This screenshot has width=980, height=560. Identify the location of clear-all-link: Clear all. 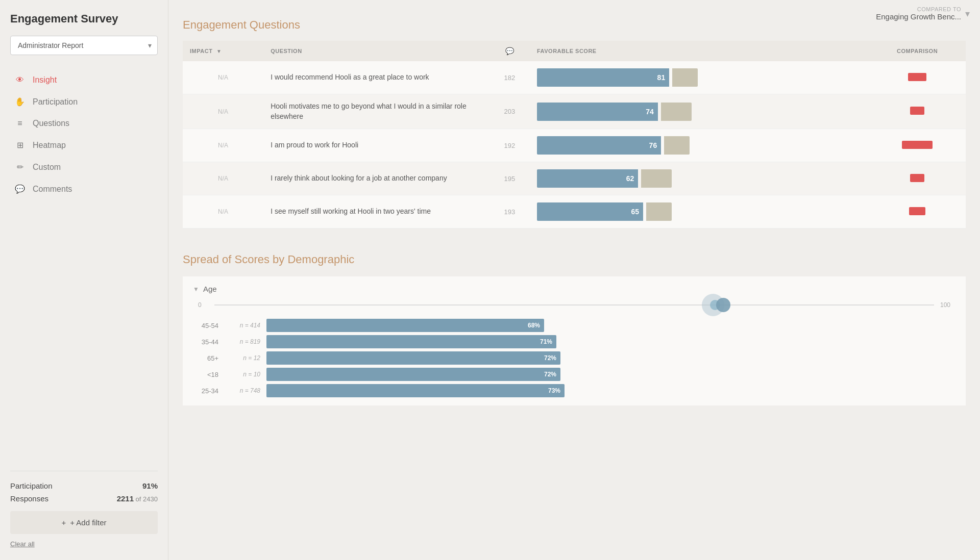
(84, 544).